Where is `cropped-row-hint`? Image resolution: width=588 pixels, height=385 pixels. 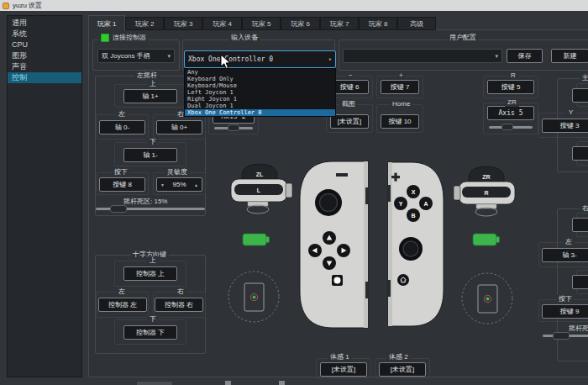
cropped-row-hint is located at coordinates (155, 383).